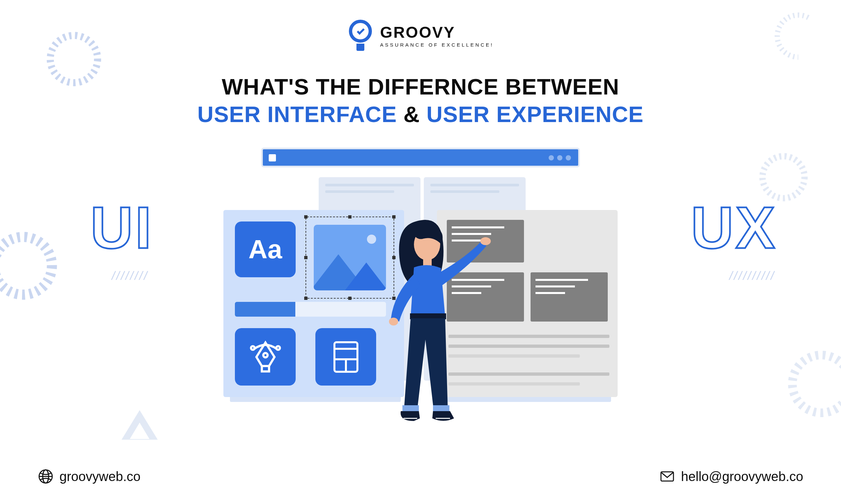 This screenshot has height=504, width=841. Describe the element at coordinates (420, 35) in the screenshot. I see `brand-logo: GROOVY ASSURANCE OF EXCELLENCE!` at that location.